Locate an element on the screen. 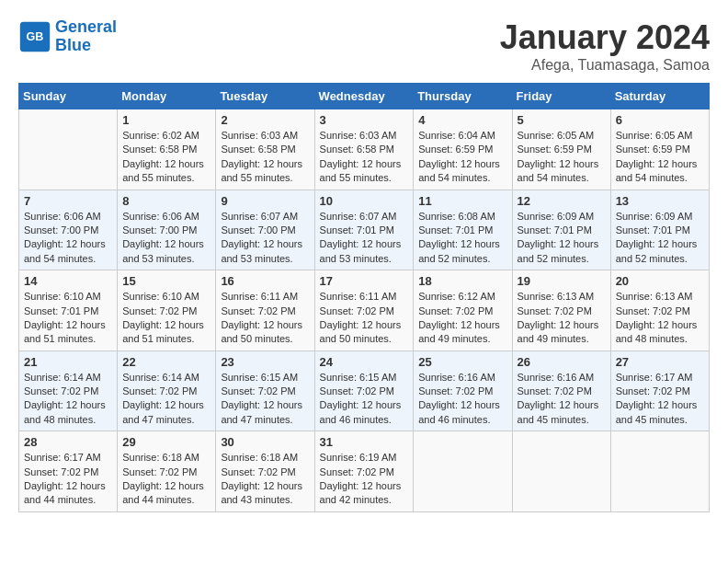  month-title: January 2024 is located at coordinates (605, 38).